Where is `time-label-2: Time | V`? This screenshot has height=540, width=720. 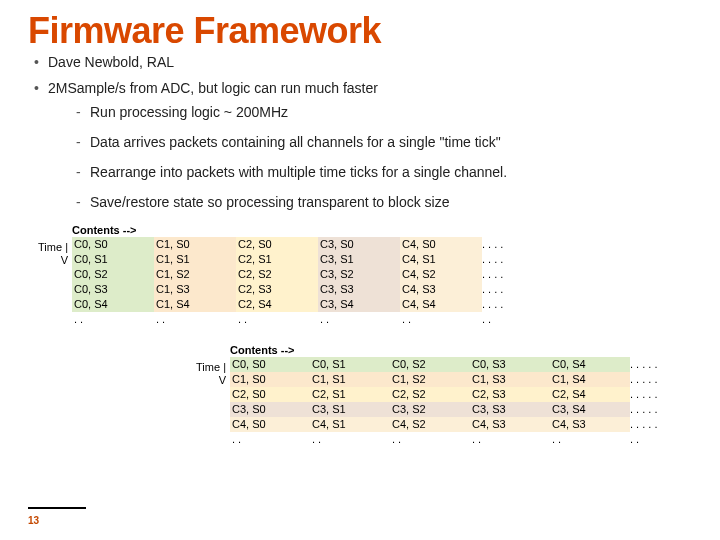 time-label-2: Time | V is located at coordinates (197, 374).